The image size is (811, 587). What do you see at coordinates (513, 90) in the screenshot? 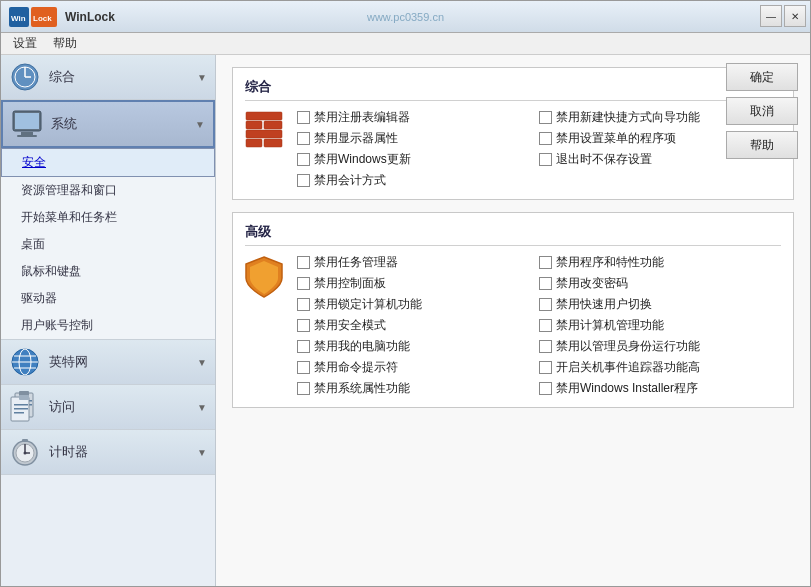
I see `section-general-title: 综合` at bounding box center [513, 90].